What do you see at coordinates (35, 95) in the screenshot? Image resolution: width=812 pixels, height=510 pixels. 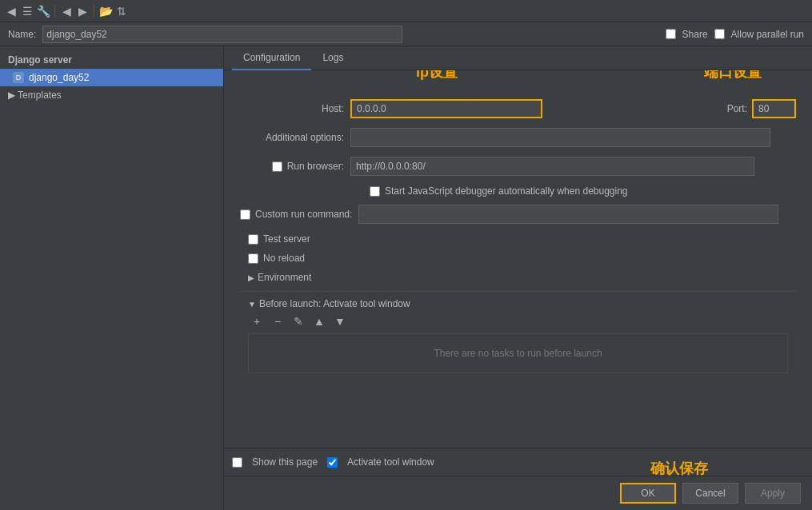 I see `templates-label: ▶ Templates` at bounding box center [35, 95].